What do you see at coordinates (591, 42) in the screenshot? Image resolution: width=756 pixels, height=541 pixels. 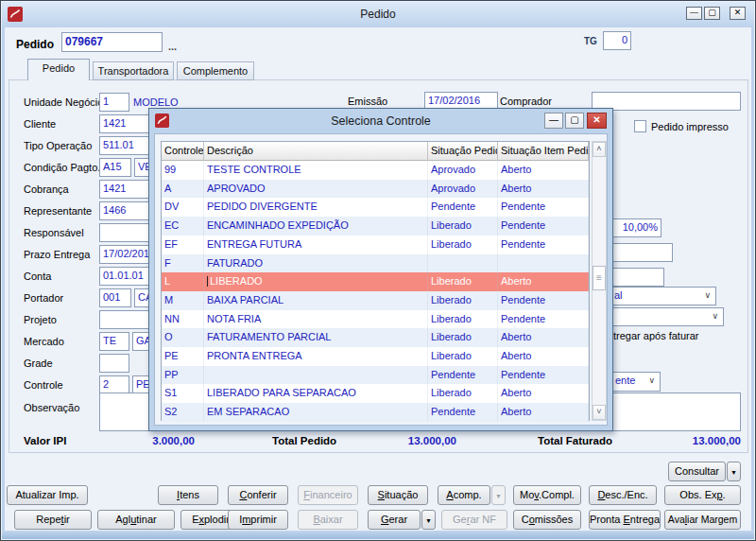 I see `tg-label: TG` at bounding box center [591, 42].